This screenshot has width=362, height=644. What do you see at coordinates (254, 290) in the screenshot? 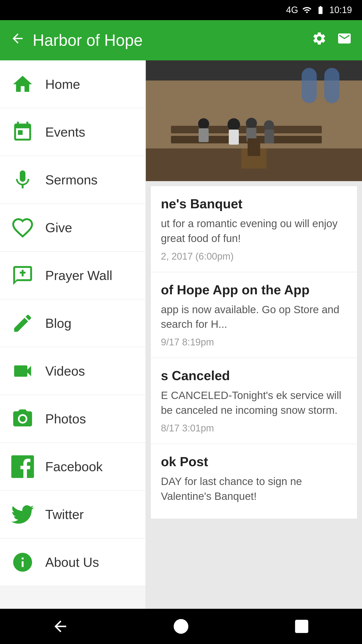
I see `card-app-title: of Hope App on the App` at bounding box center [254, 290].